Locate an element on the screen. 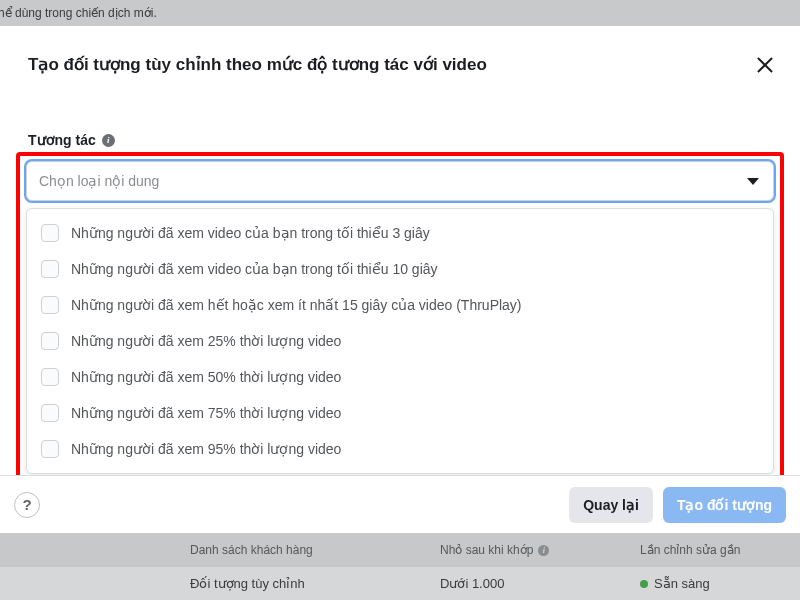 This screenshot has width=800, height=600. engagement-label-text: Tương tác is located at coordinates (62, 140).